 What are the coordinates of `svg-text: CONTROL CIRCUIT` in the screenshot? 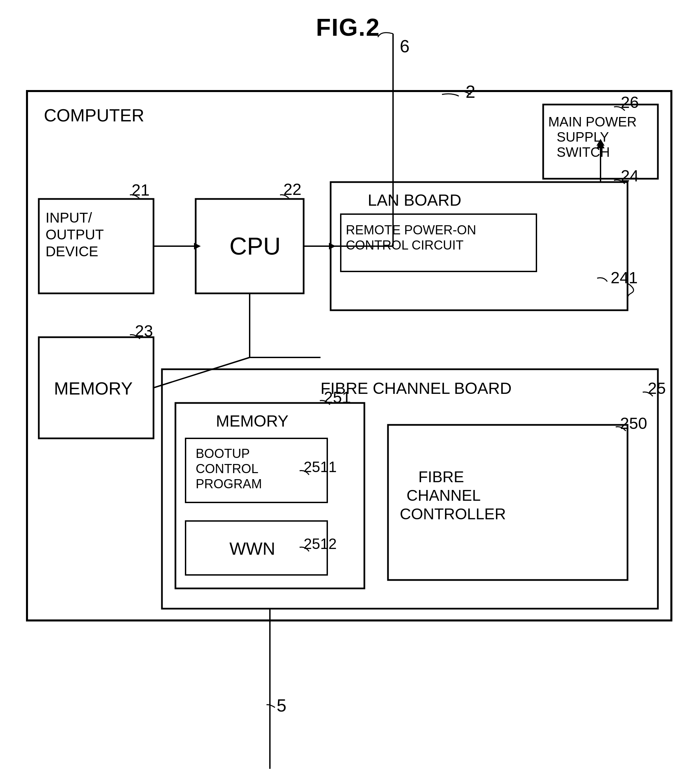 It's located at (404, 245).